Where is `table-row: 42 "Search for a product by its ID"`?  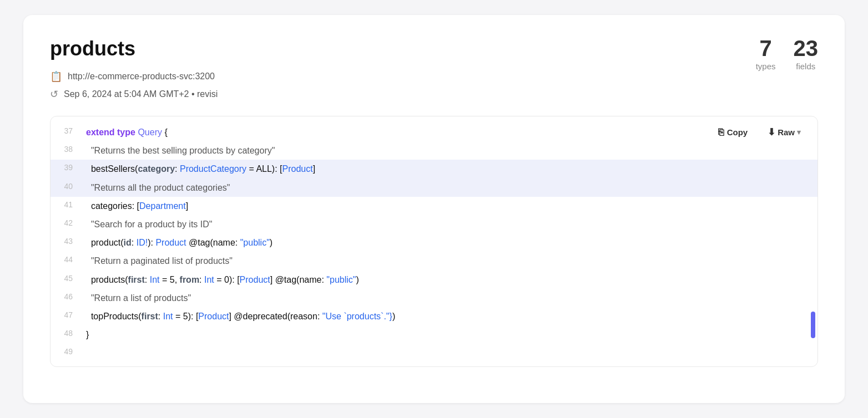
table-row: 42 "Search for a product by its ID" is located at coordinates (434, 224).